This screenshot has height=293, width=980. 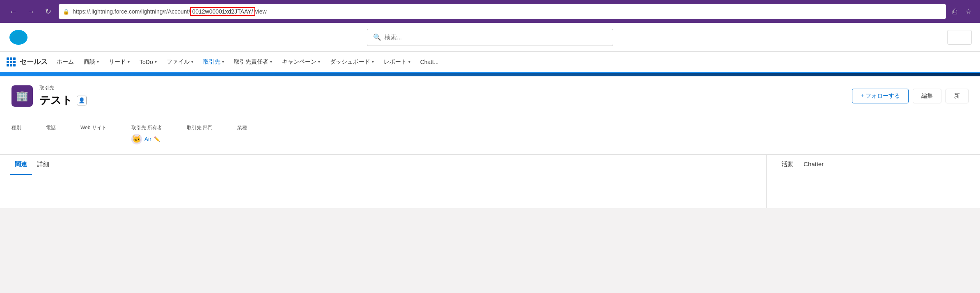 I want to click on nav-item-accounts: 取引先 ▾, so click(x=213, y=62).